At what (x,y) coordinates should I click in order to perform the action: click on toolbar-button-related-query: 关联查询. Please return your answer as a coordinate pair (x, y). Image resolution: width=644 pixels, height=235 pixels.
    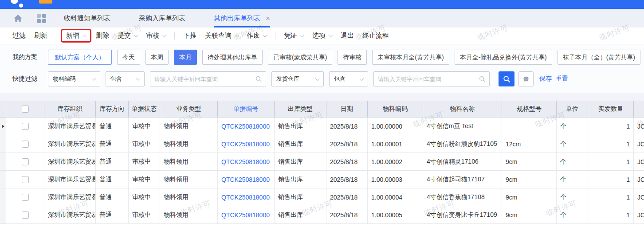
    Looking at the image, I should click on (222, 35).